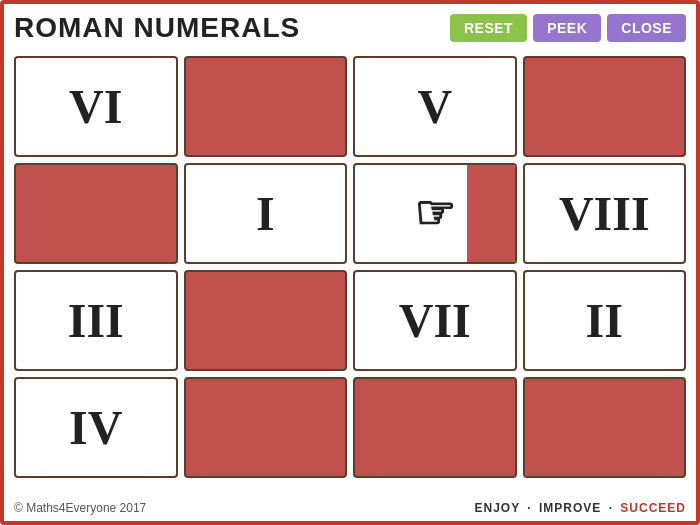 The image size is (700, 525). I want to click on card-r3c3, so click(605, 428).